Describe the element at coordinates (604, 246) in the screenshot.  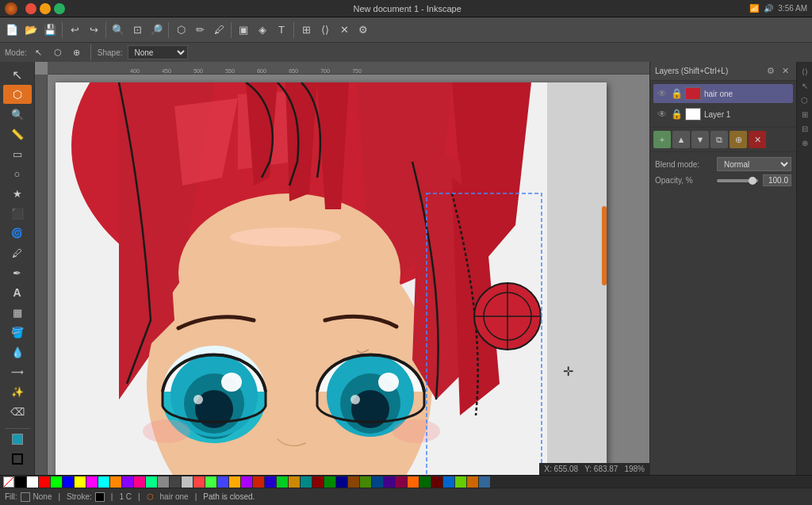
I see `scroll-indicator` at that location.